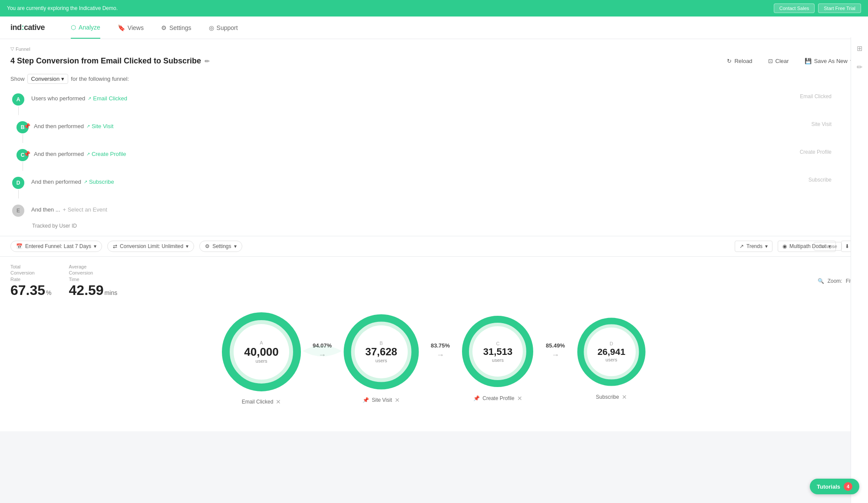 Image resolution: width=868 pixels, height=503 pixels. Describe the element at coordinates (56, 246) in the screenshot. I see `entered-funnel-filter: 📅 Entered Funnel: Last 7 Days ▾` at that location.